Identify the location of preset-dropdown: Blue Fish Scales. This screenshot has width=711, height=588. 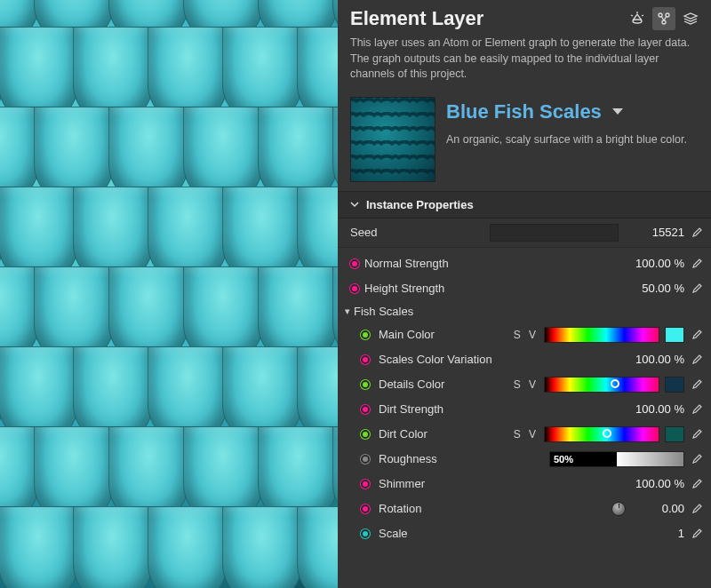
(572, 112).